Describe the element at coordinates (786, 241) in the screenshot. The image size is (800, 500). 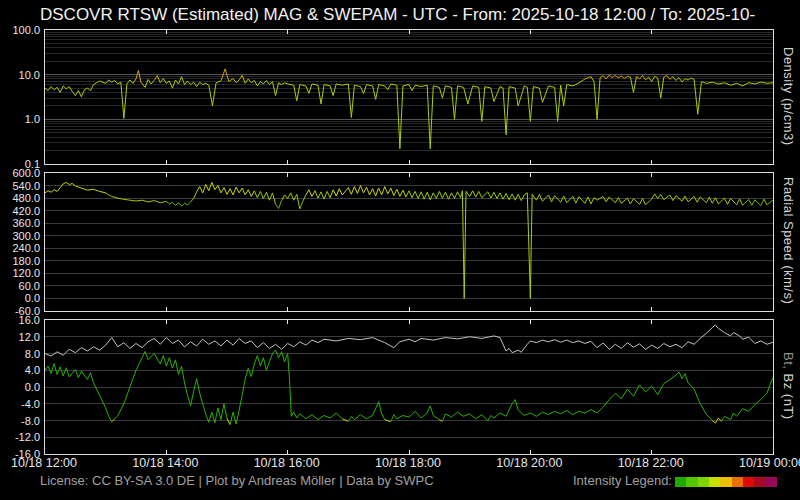
I see `radial-speed-axis-title: Radial Speed (km/s)` at that location.